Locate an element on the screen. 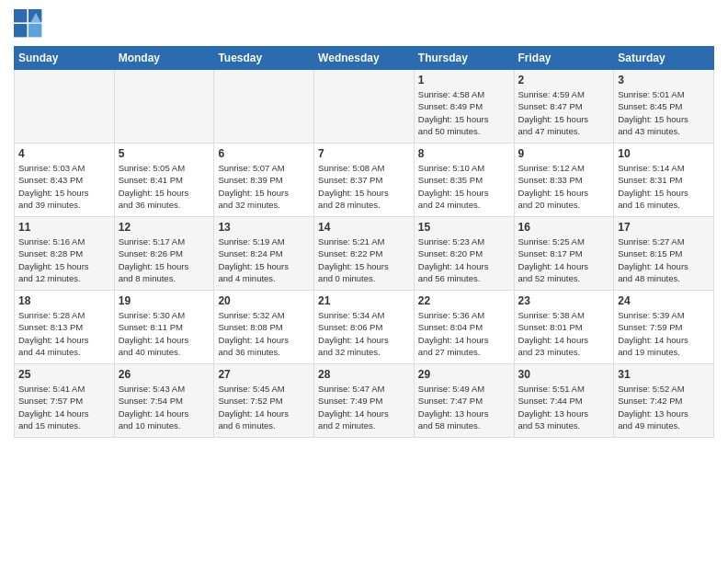  day-cell: 30Sunrise: 5:51 AM Sunset: 7:44 PM Dayli… is located at coordinates (564, 401).